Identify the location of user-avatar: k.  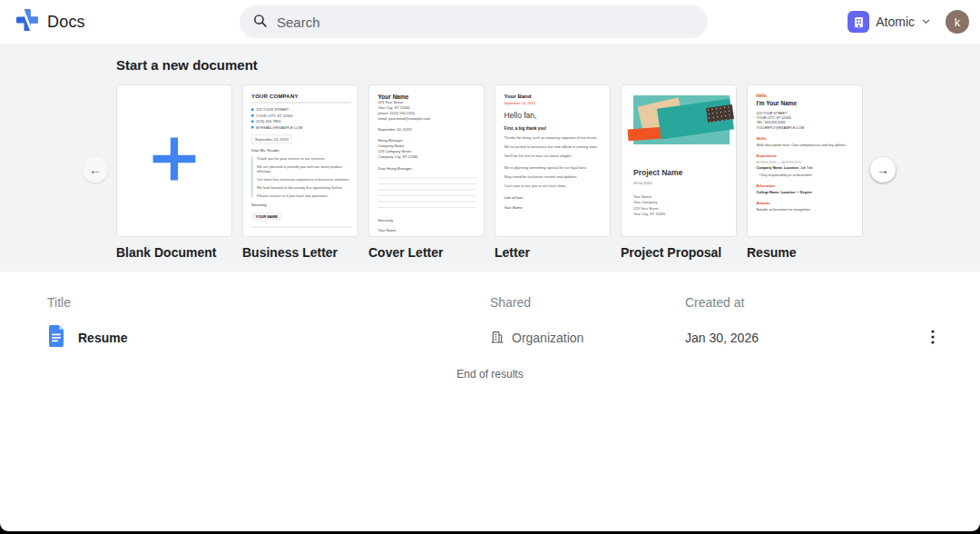
(957, 22).